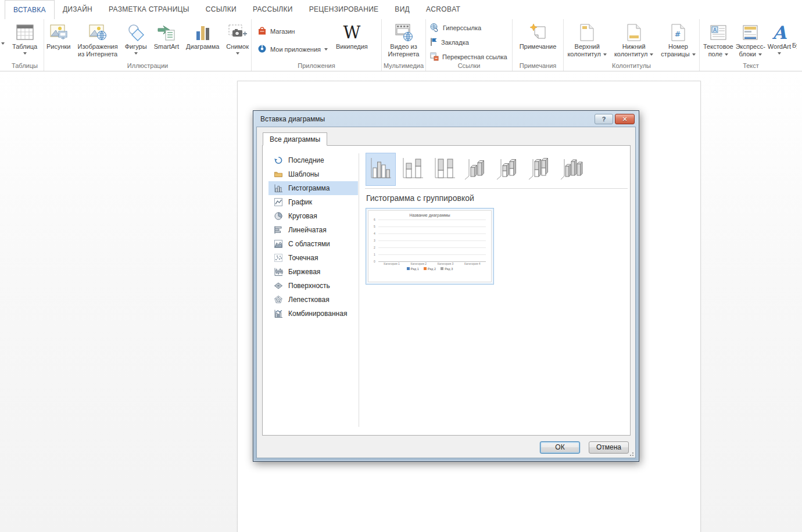 This screenshot has height=532, width=802. Describe the element at coordinates (313, 258) in the screenshot. I see `chart-category-item: Точечная` at that location.